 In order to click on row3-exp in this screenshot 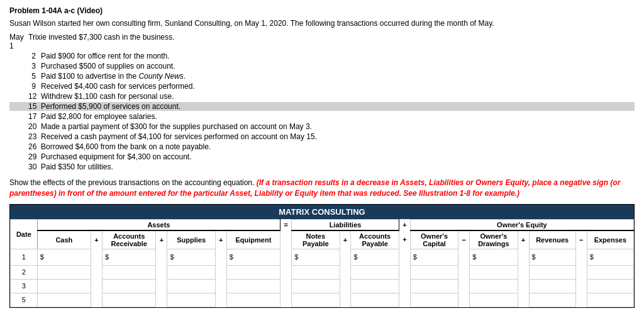, I will do `click(610, 286)`.